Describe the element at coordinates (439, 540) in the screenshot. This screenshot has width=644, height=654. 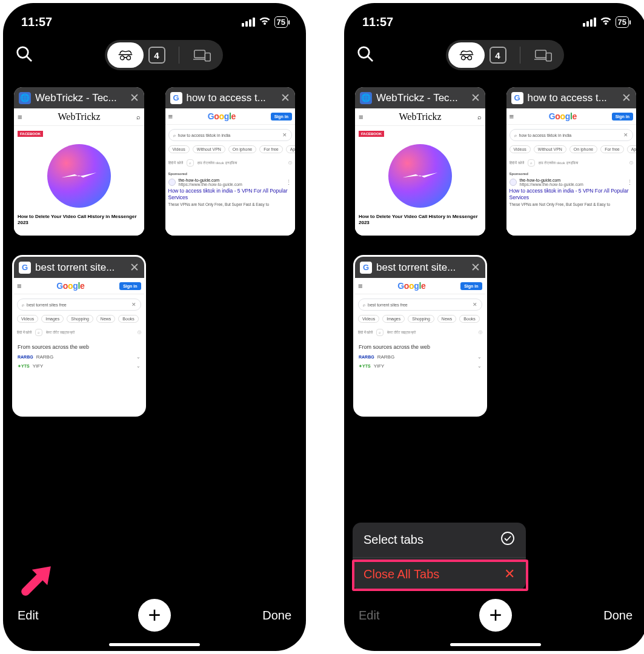
I see `select-tabs-button: Select tabs` at that location.